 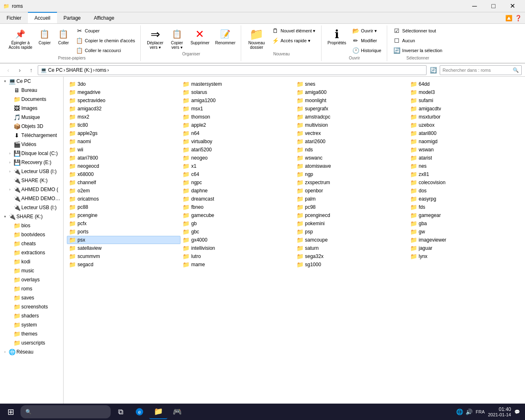 What do you see at coordinates (465, 125) in the screenshot?
I see `file-item-uzebox: 📁uzebox` at bounding box center [465, 125].